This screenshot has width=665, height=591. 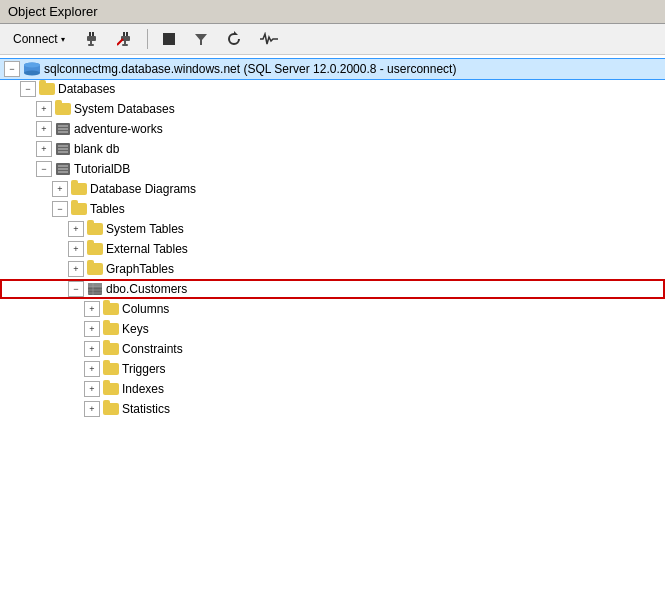 I want to click on tutorialdb-node: − TutorialDB, so click(x=332, y=169).